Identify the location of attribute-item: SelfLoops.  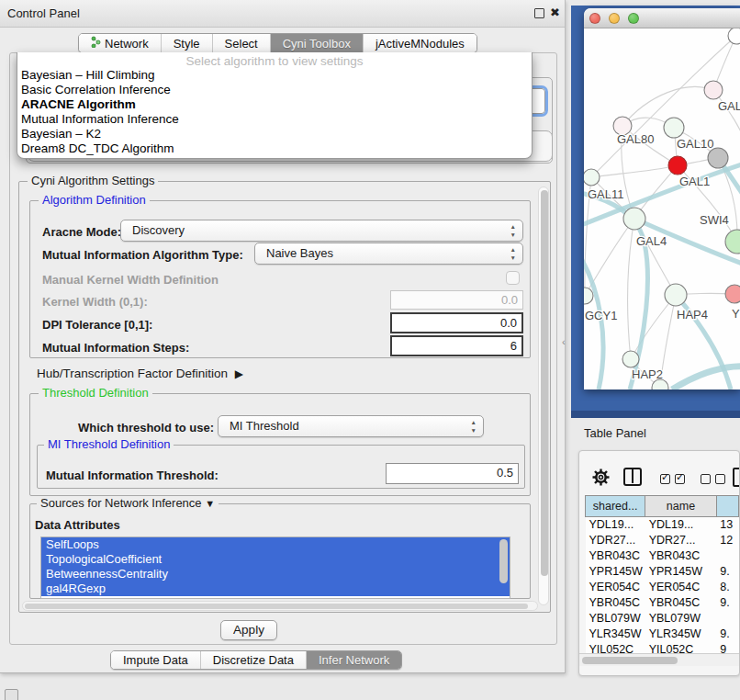
(275, 545).